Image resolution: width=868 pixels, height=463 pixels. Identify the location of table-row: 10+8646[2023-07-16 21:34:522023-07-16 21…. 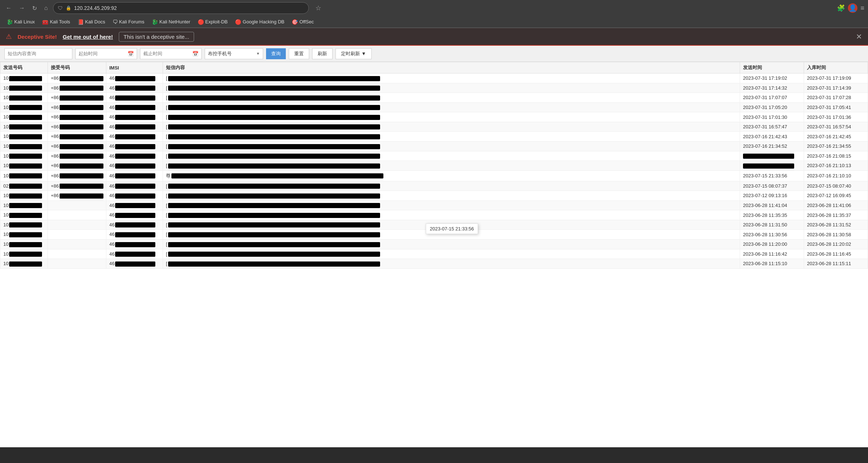
(434, 146).